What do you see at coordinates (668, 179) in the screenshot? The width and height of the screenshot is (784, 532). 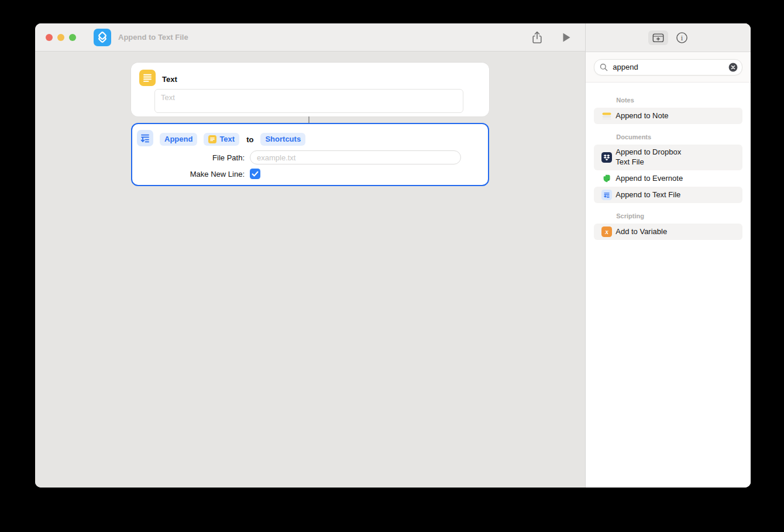 I see `result-append-to-evernote: Append to Evernote` at bounding box center [668, 179].